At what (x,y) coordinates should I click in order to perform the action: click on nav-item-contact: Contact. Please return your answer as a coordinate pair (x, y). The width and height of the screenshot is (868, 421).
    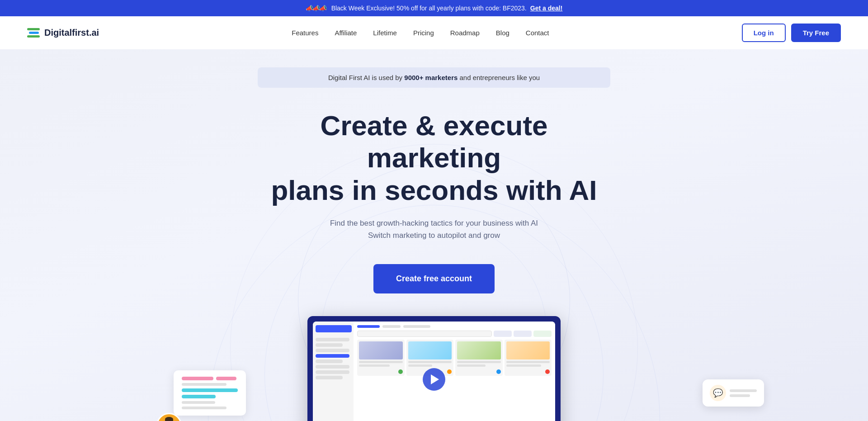
    Looking at the image, I should click on (538, 33).